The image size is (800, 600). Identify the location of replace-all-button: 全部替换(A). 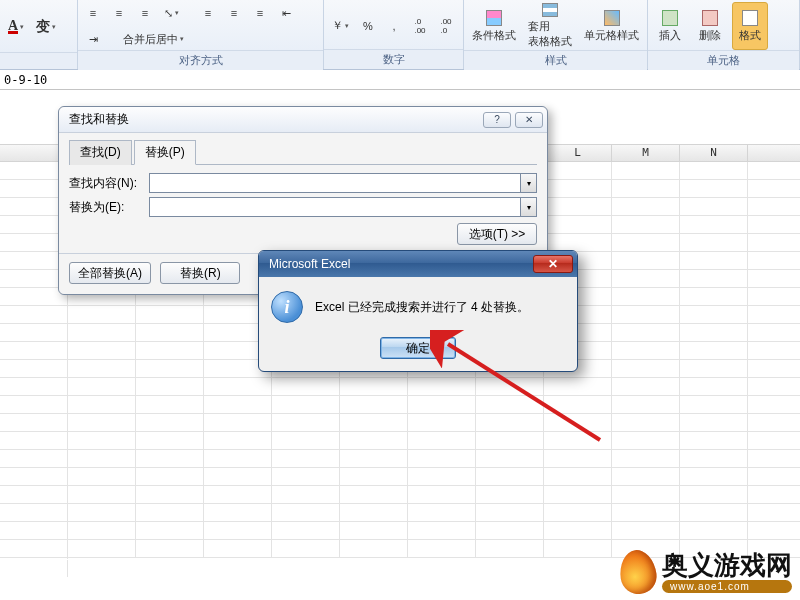
(110, 273).